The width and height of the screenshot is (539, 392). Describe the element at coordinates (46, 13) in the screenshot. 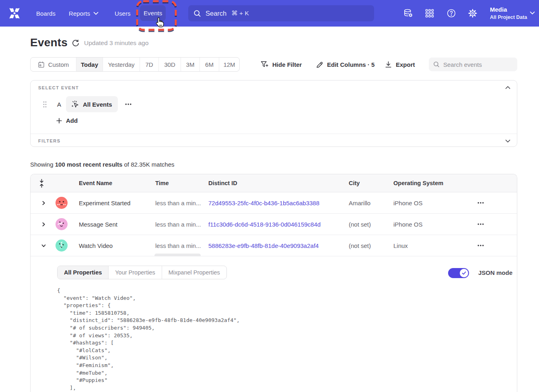

I see `nav-item-boards: Boards` at that location.